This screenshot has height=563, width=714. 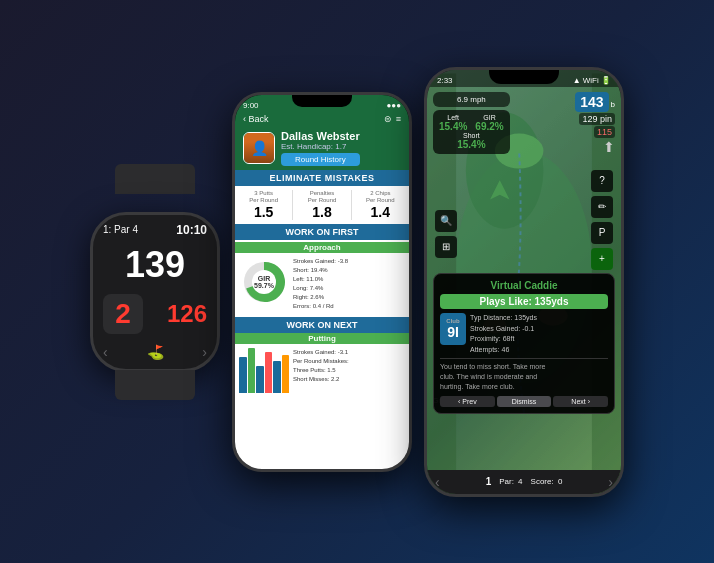 I want to click on gir-row: Left 15.4% GIR 69.2%, so click(x=472, y=123).